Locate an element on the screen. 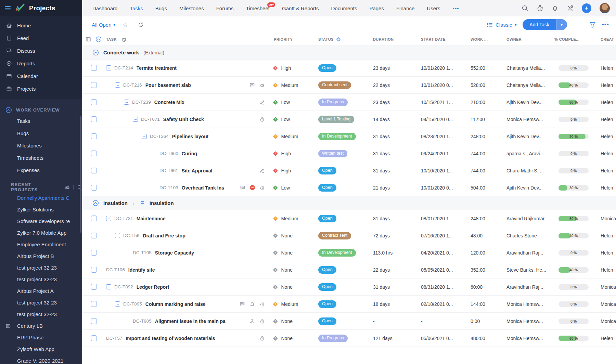 Image resolution: width=616 pixels, height=364 pixels. blocked-icon is located at coordinates (253, 187).